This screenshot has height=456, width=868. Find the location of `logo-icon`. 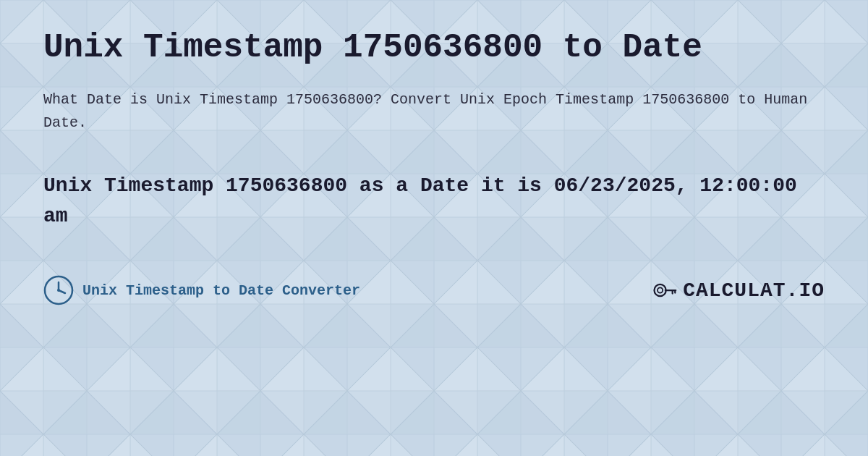

logo-icon is located at coordinates (664, 290).